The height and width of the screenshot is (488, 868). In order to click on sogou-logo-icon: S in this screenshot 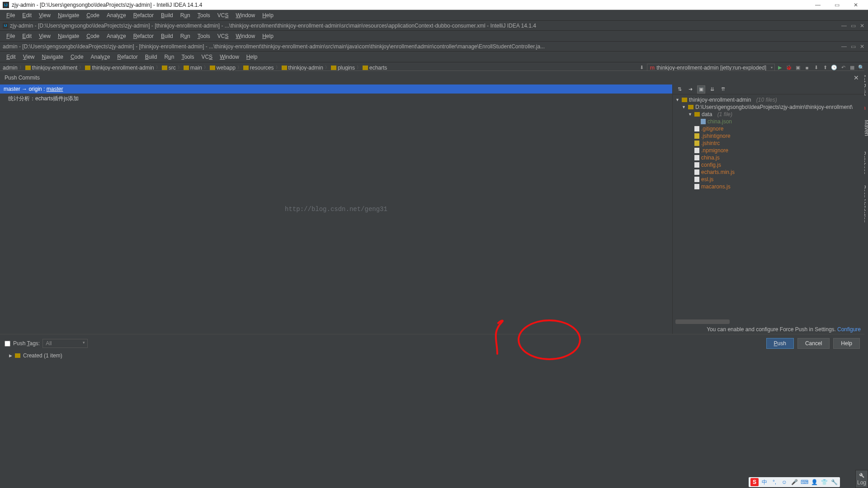, I will do `click(755, 482)`.